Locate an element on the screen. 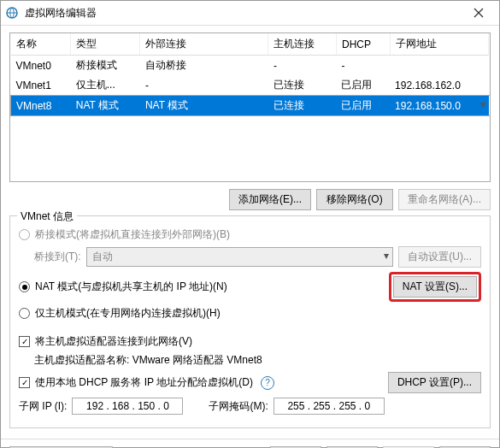 The width and height of the screenshot is (500, 448). col-name: 名称 is located at coordinates (41, 44).